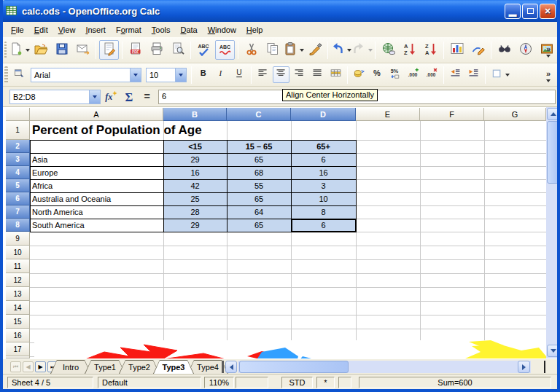 Image resolution: width=560 pixels, height=392 pixels. Describe the element at coordinates (97, 173) in the screenshot. I see `cell-label-europe: Europe` at that location.